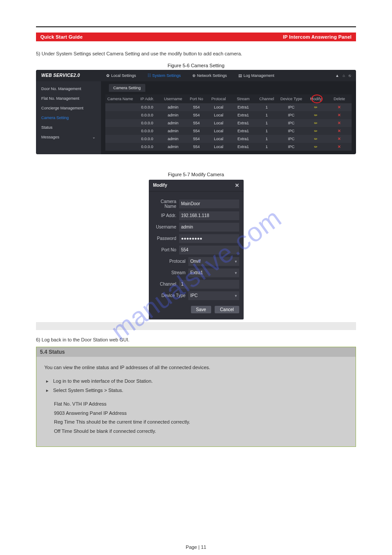 This screenshot has height=555, width=392. Describe the element at coordinates (194, 76) in the screenshot. I see `globe-icon: ⊕` at that location.